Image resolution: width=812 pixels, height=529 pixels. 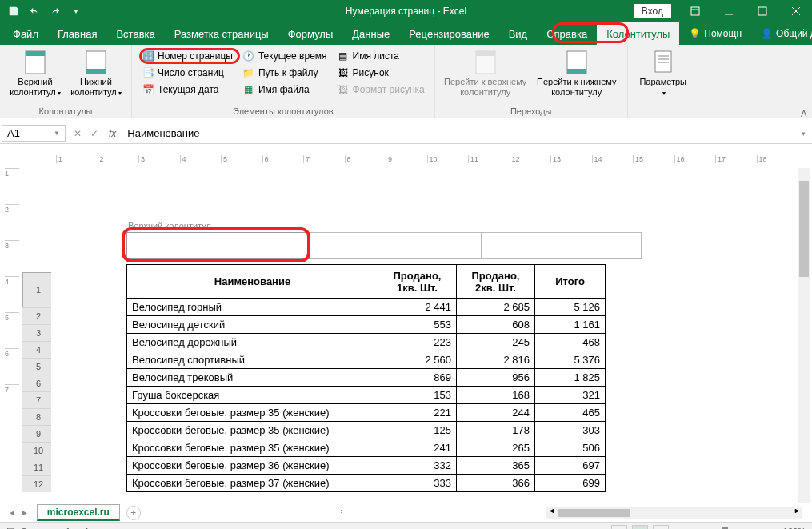 What do you see at coordinates (26, 34) in the screenshot?
I see `tab-file: Файл` at bounding box center [26, 34].